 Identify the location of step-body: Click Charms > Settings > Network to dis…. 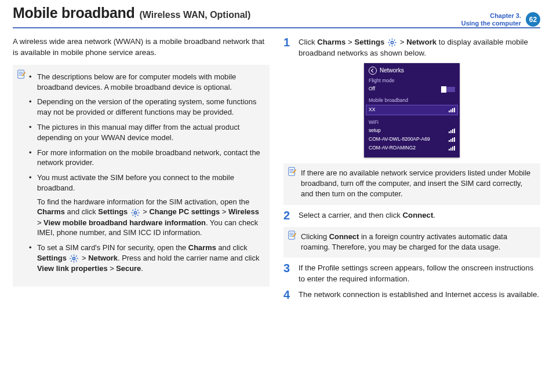
(420, 47).